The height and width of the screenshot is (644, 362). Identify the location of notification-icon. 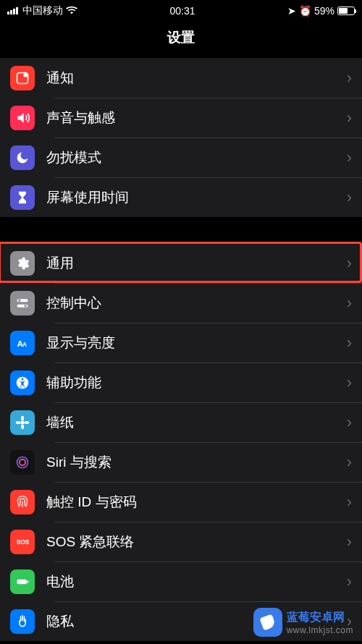
(22, 78).